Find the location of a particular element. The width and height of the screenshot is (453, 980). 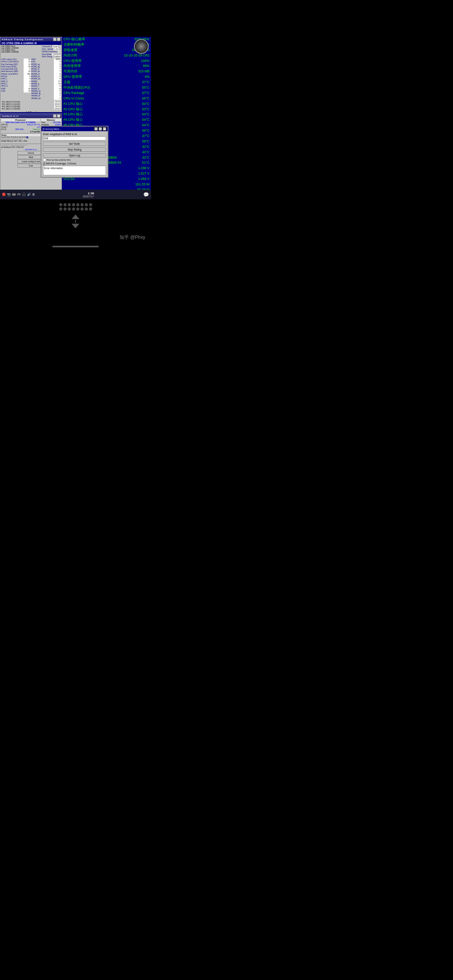

open-log-button: Open Log is located at coordinates (74, 156).